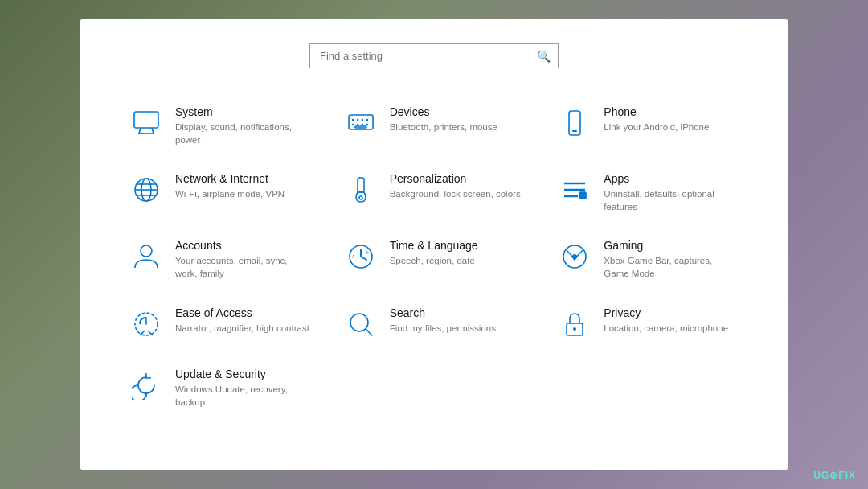 This screenshot has height=489, width=868. Describe the element at coordinates (243, 320) in the screenshot. I see `settings-text: Ease of AccessNarrator, magnifier, high …` at that location.